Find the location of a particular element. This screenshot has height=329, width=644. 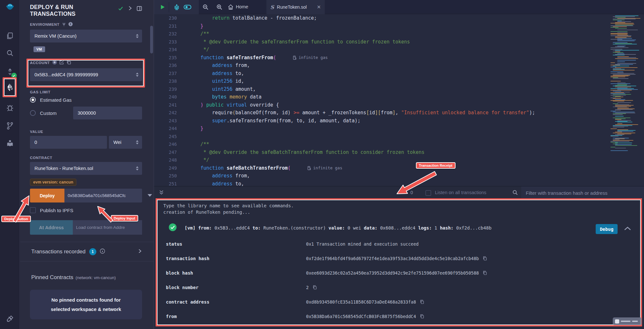

transactions-info-icon is located at coordinates (102, 252).